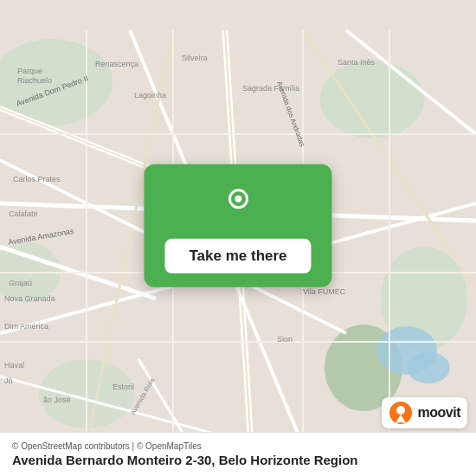 Image resolution: width=476 pixels, height=476 pixels. What do you see at coordinates (57, 400) in the screenshot?
I see `svg-text: ão José` at bounding box center [57, 400].